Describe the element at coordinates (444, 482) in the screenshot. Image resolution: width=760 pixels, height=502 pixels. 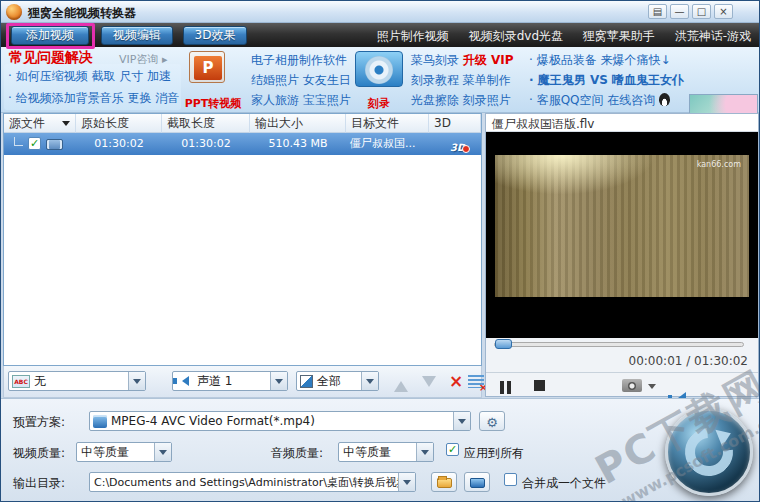
I see `browse-folder-button` at that location.